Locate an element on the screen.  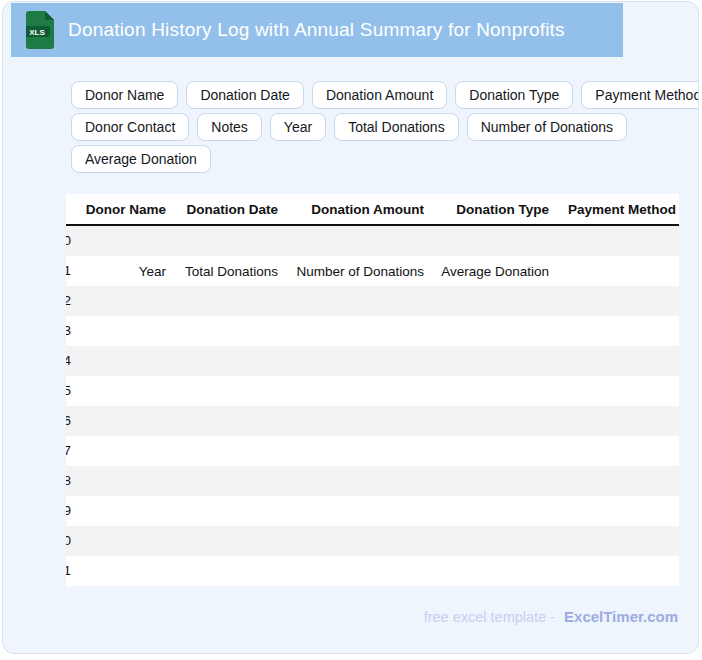
table-row: 9 is located at coordinates (372, 511).